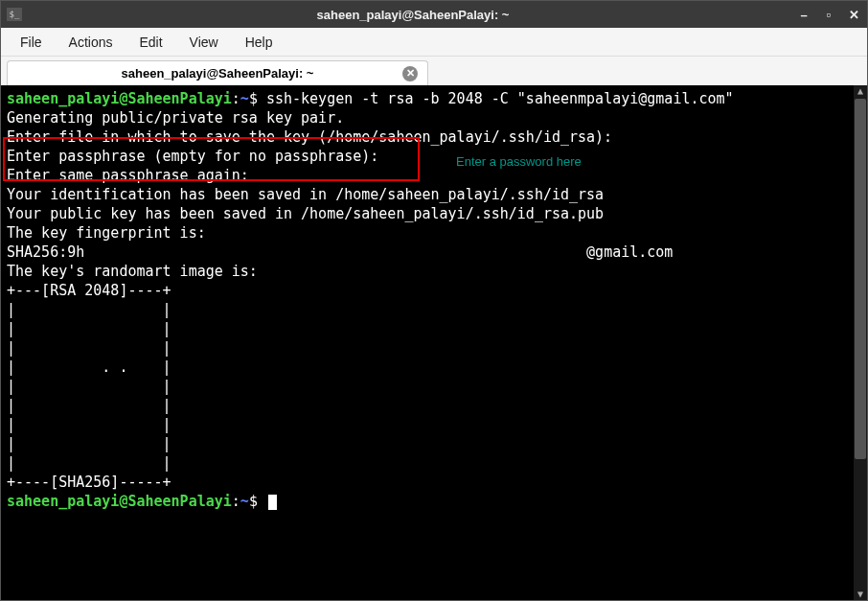 The image size is (868, 601). Describe the element at coordinates (14, 14) in the screenshot. I see `terminal-app-icon: $_` at that location.